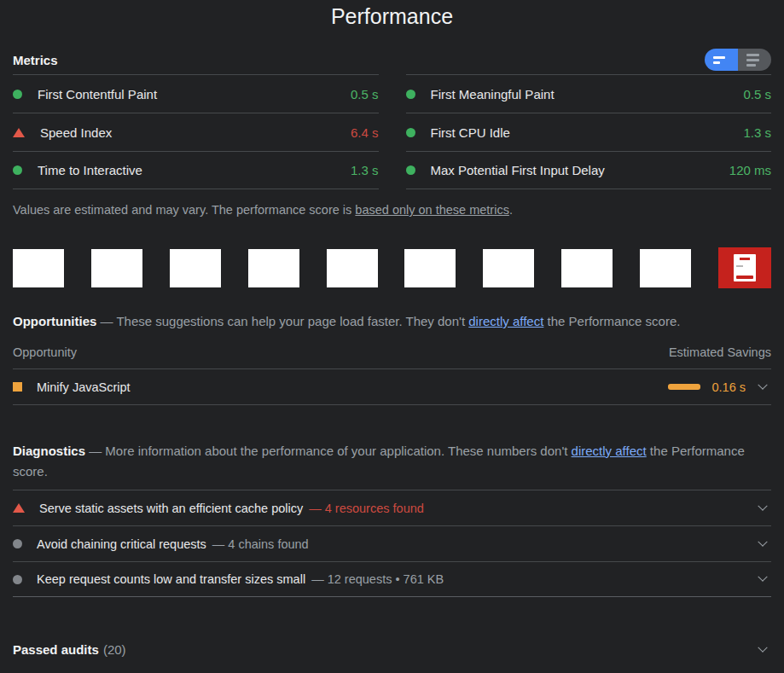 The image size is (784, 673). I want to click on filmstrip-final-frame, so click(745, 268).